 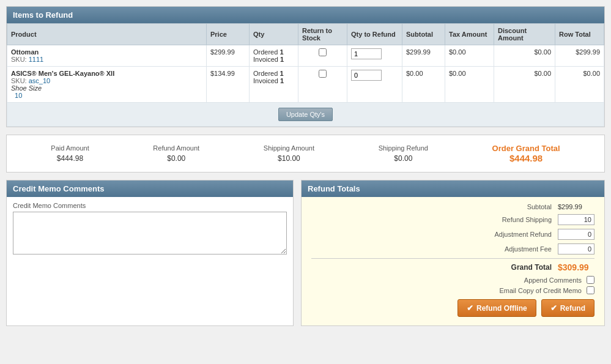 I want to click on grand-total-row-value: $309.99, so click(x=576, y=267).